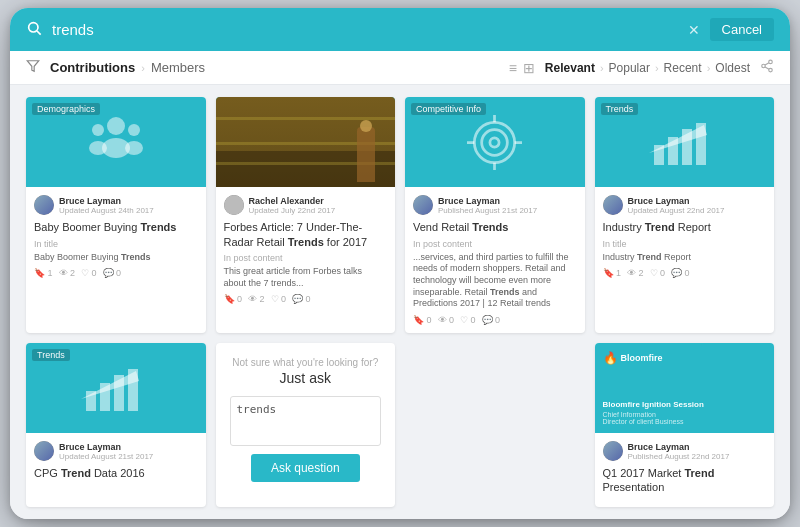  I want to click on card-body: Bruce Layman Published August 21st 2017 …, so click(495, 260).